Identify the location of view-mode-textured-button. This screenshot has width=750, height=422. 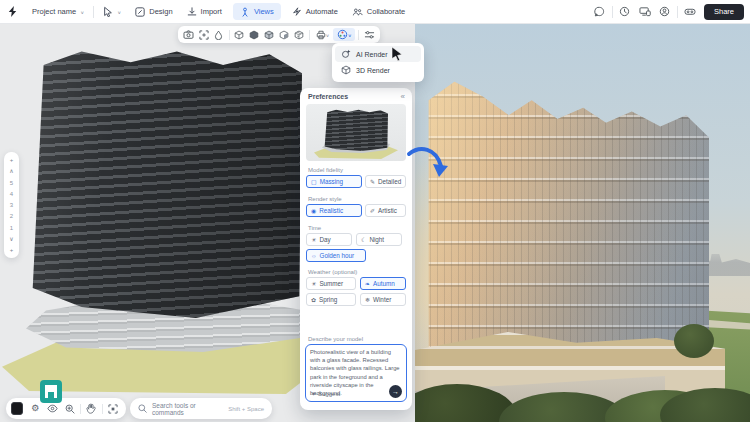
(299, 34).